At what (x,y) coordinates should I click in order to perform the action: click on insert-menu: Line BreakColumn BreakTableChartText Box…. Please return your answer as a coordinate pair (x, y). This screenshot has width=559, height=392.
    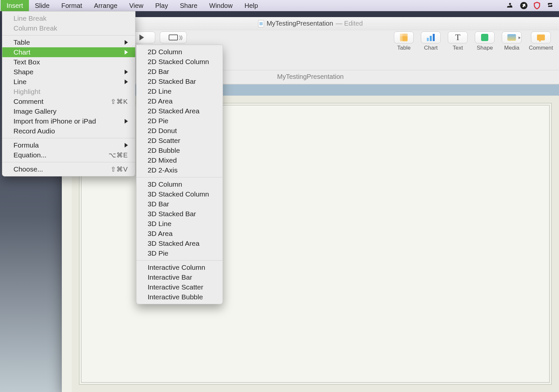
    Looking at the image, I should click on (69, 94).